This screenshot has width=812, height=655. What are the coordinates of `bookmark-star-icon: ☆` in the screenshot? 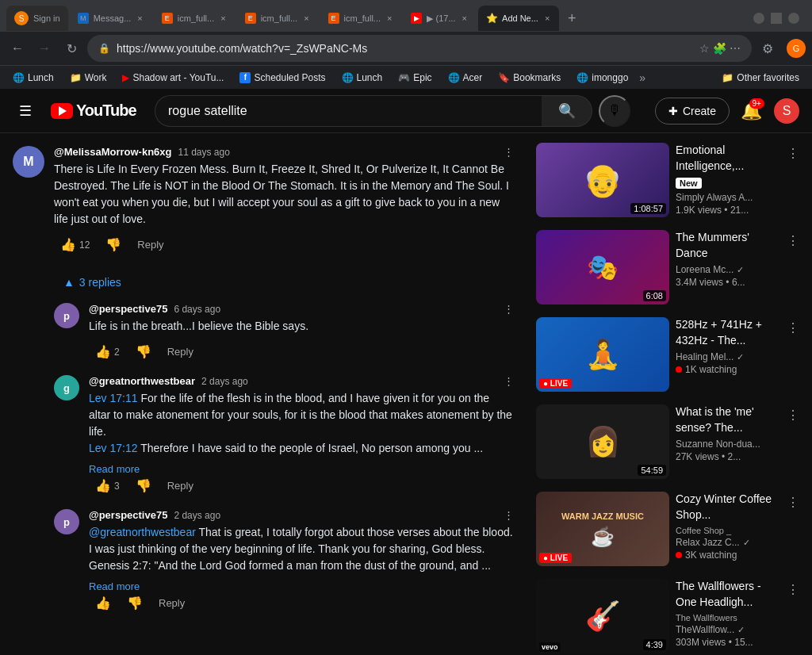 It's located at (704, 48).